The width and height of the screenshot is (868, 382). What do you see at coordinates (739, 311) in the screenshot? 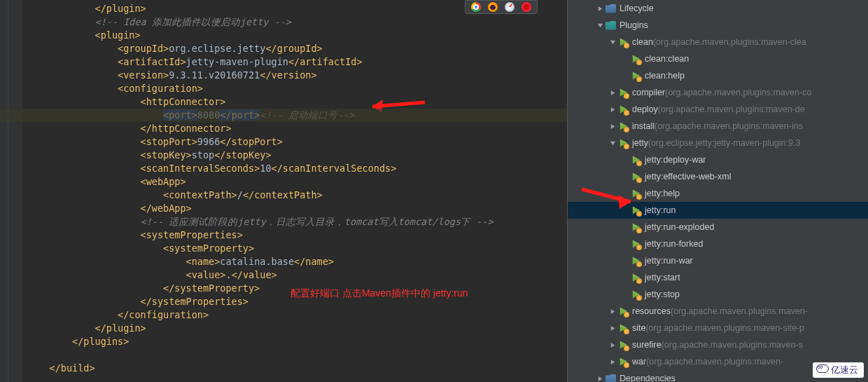
I see `tree-meta: (org.apache.maven.plugins:maven-` at bounding box center [739, 311].